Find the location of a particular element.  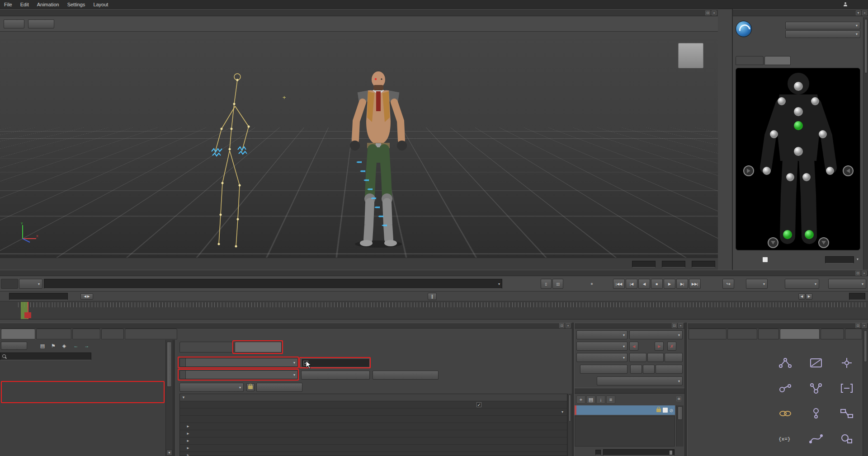

forward-icon is located at coordinates (87, 346).